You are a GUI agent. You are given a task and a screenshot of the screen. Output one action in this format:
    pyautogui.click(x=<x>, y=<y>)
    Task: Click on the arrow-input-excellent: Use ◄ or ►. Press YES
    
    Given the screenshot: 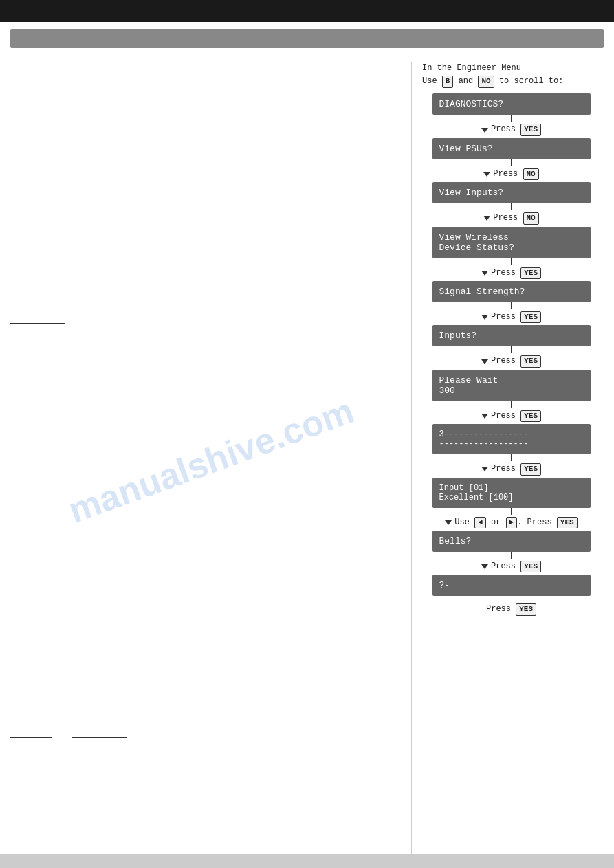 What is the action you would take?
    pyautogui.click(x=512, y=520)
    